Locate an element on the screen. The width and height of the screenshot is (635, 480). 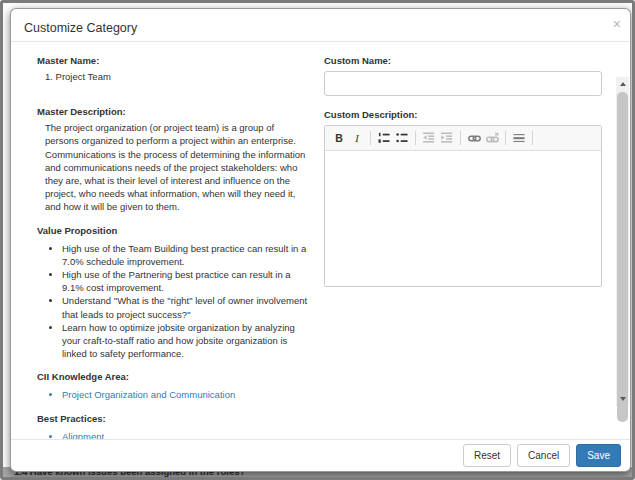
cii-knowledge-area-label: CII Knowledge Area: is located at coordinates (173, 376).